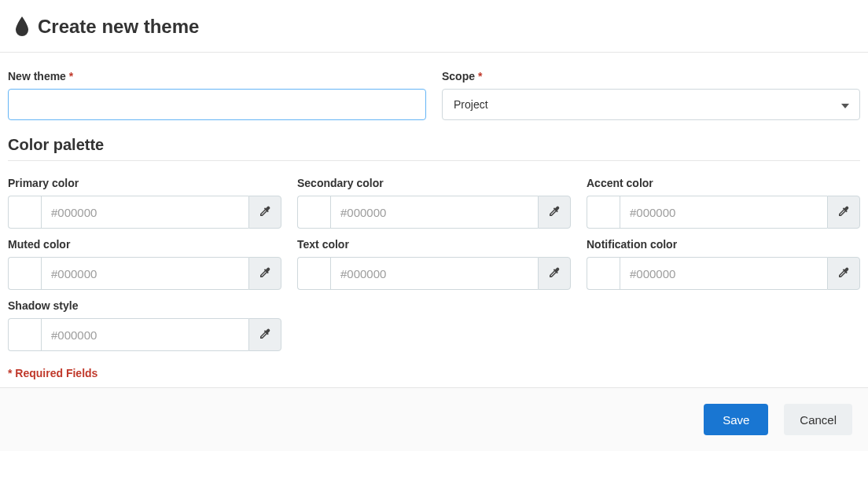  What do you see at coordinates (145, 273) in the screenshot?
I see `muted-color-input` at bounding box center [145, 273].